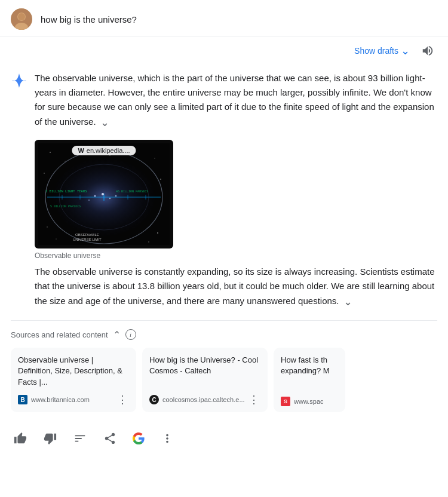 The image size is (448, 497). I want to click on source-cards: Observable universe | Definition, Size, …, so click(224, 380).